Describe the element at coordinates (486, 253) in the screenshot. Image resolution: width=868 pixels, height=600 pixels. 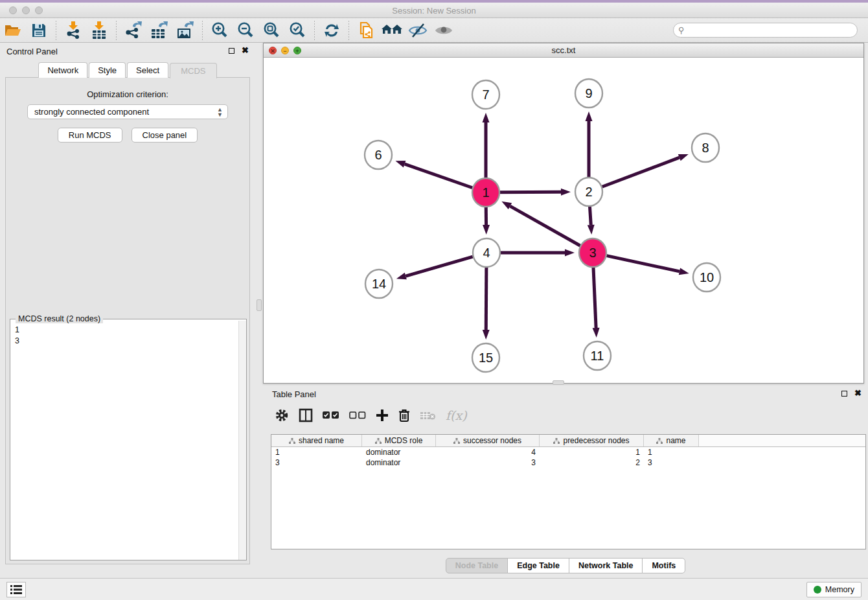
I see `graph-node-4: 4` at that location.